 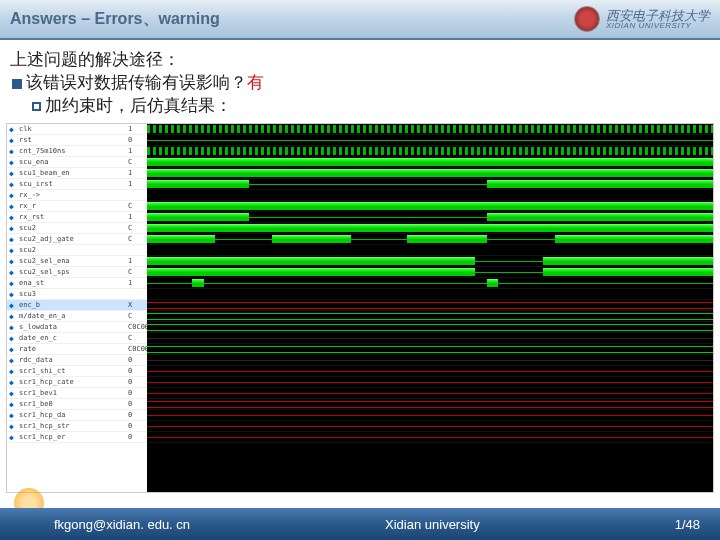 What do you see at coordinates (67, 152) in the screenshot?
I see `signal-name: ◆cnt_75m10ns` at bounding box center [67, 152].